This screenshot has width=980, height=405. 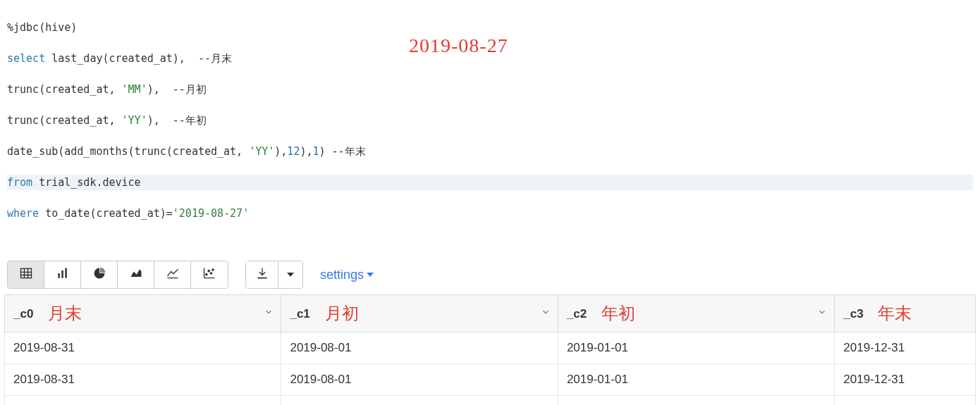 I want to click on line-chart-button, so click(x=173, y=275).